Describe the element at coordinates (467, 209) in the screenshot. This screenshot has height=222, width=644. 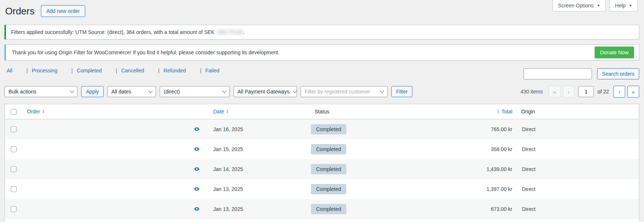
I see `order-total: 673.00 kr` at that location.